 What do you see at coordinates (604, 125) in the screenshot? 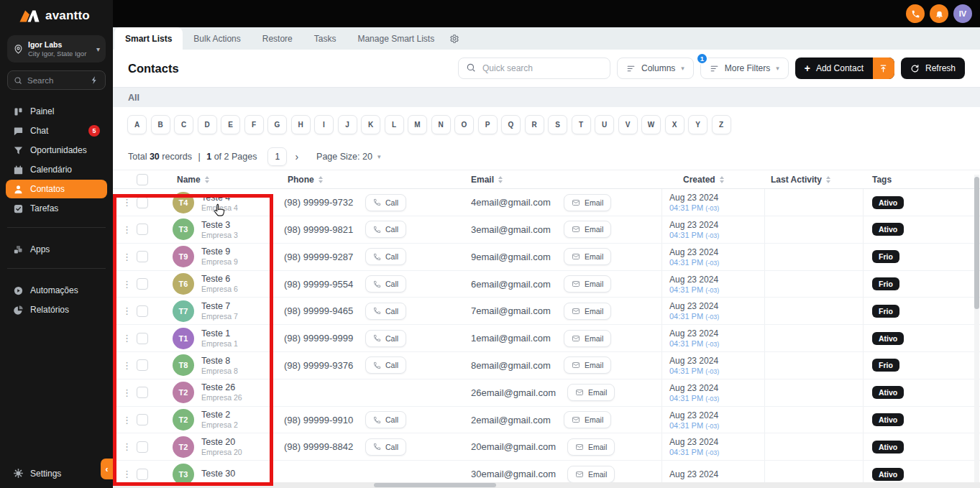
I see `letter-filter-U: U` at bounding box center [604, 125].